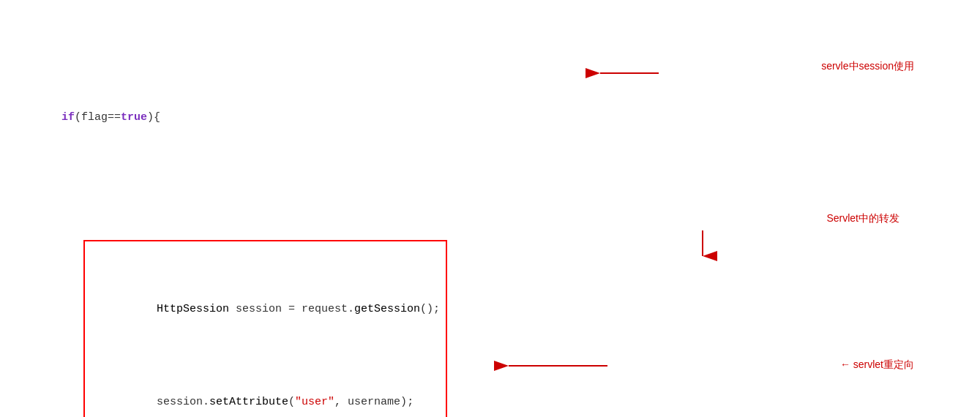 The height and width of the screenshot is (417, 980). Describe the element at coordinates (490, 117) in the screenshot. I see `line-if: if(flag==true){` at that location.